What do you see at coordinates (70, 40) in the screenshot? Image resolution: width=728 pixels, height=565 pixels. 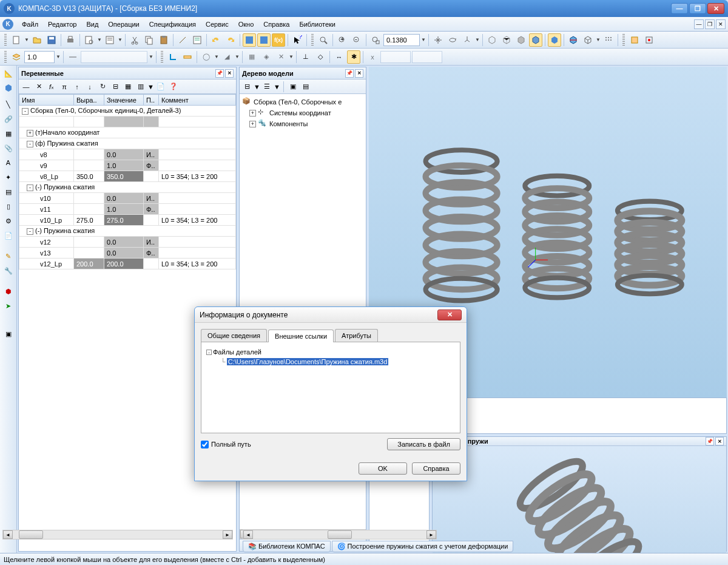 I see `print-button` at bounding box center [70, 40].